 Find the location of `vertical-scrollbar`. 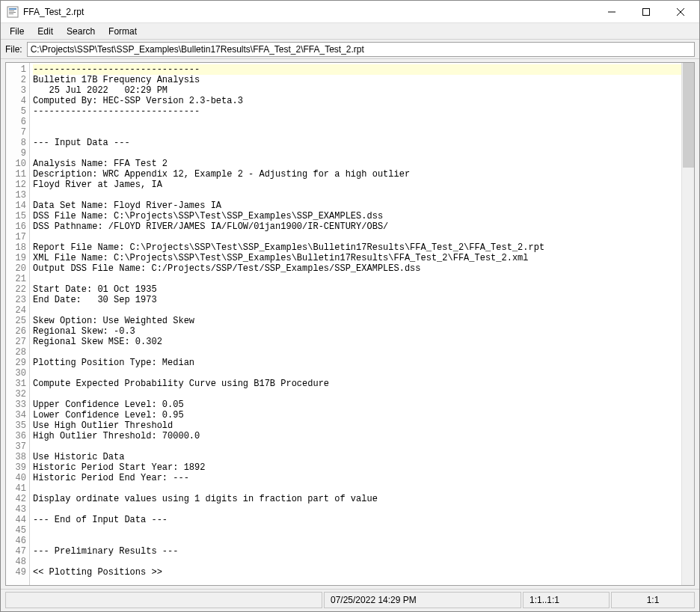

vertical-scrollbar is located at coordinates (688, 324).